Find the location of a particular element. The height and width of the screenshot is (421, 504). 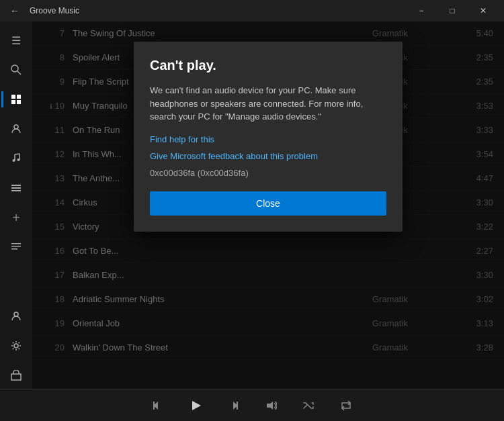

sidebar-item-store is located at coordinates (16, 375).